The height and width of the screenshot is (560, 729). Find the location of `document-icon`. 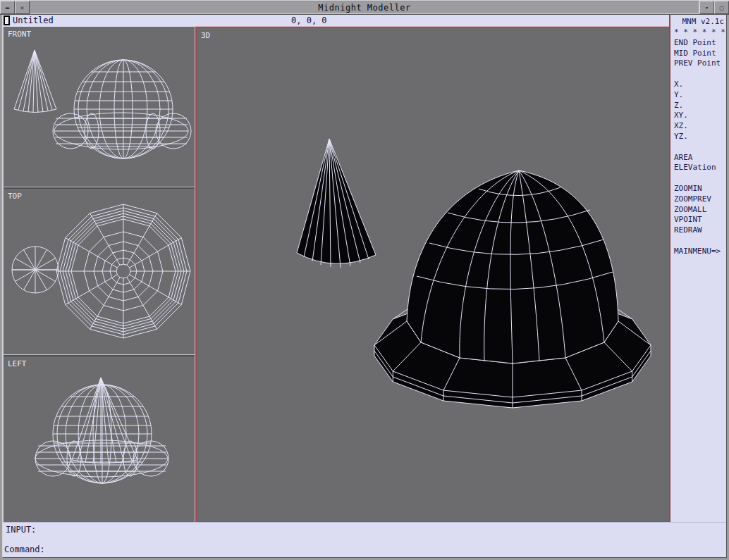

document-icon is located at coordinates (7, 20).